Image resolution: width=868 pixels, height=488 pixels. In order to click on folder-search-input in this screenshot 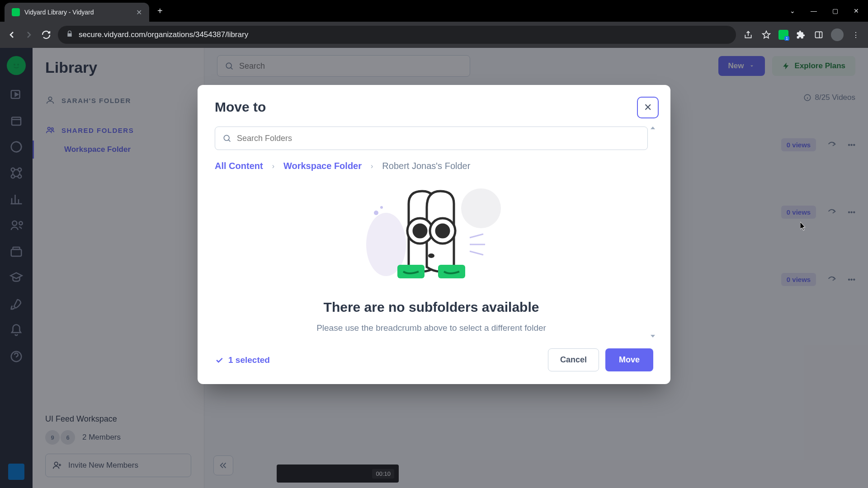, I will do `click(439, 138)`.